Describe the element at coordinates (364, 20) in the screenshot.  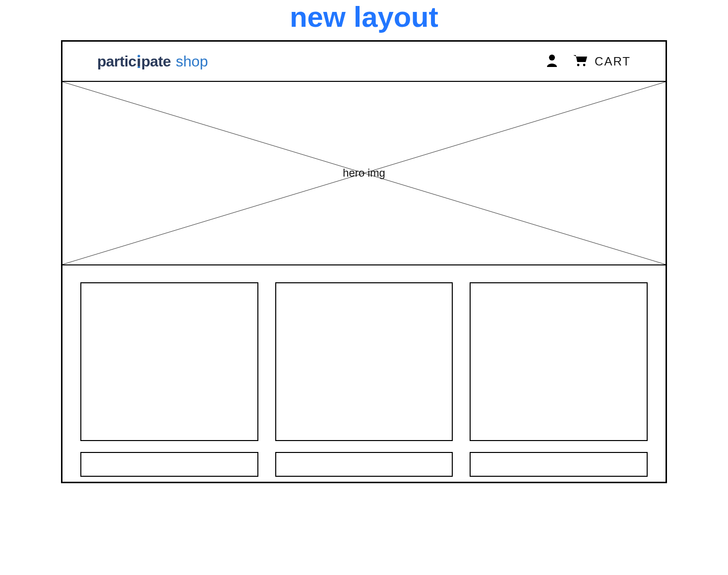
I see `page-title: new layout` at that location.